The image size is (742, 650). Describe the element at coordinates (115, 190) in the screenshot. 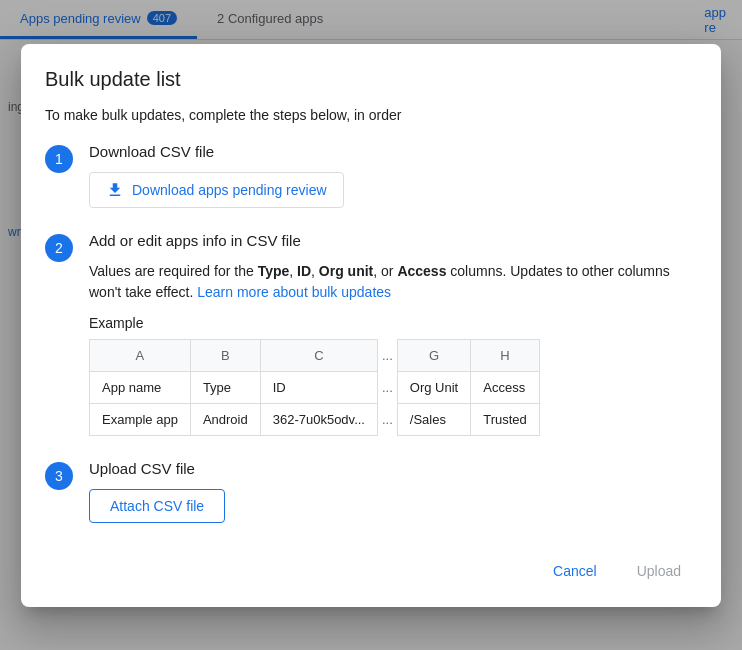

I see `download-icon` at that location.